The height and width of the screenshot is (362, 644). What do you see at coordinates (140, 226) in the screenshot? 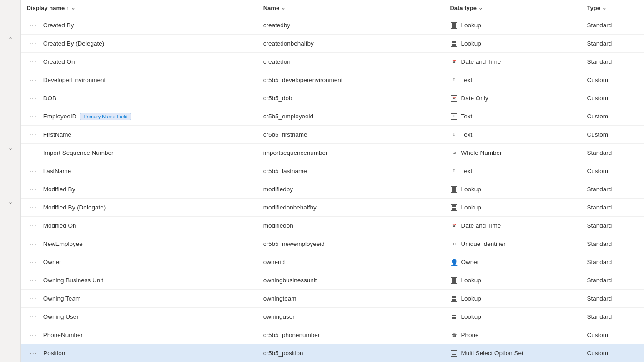
I see `display-name-cell: ···Modified On` at bounding box center [140, 226].